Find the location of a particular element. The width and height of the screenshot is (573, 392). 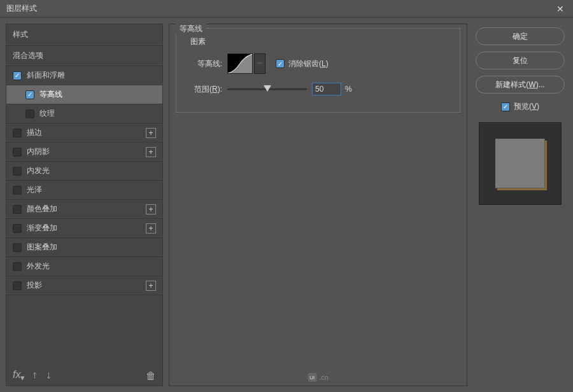

range-unit: % is located at coordinates (349, 89).